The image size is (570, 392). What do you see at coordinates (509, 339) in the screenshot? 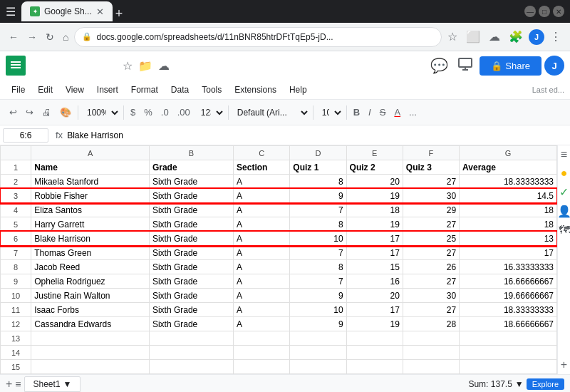
I see `cell-g13` at bounding box center [509, 339].